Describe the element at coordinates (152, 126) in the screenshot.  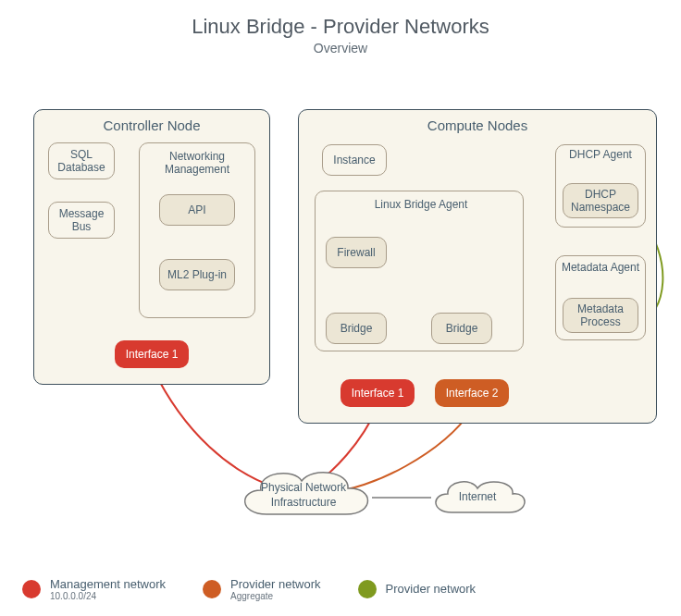
I see `controller-title: Controller Node` at that location.